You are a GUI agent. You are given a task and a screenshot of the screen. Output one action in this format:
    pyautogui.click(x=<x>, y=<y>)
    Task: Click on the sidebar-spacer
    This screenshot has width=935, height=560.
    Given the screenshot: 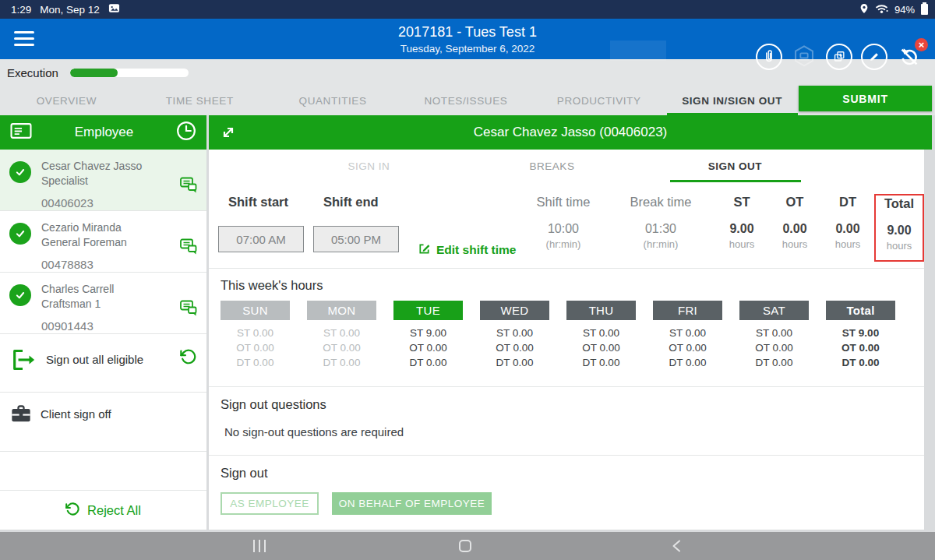 What is the action you would take?
    pyautogui.click(x=103, y=470)
    